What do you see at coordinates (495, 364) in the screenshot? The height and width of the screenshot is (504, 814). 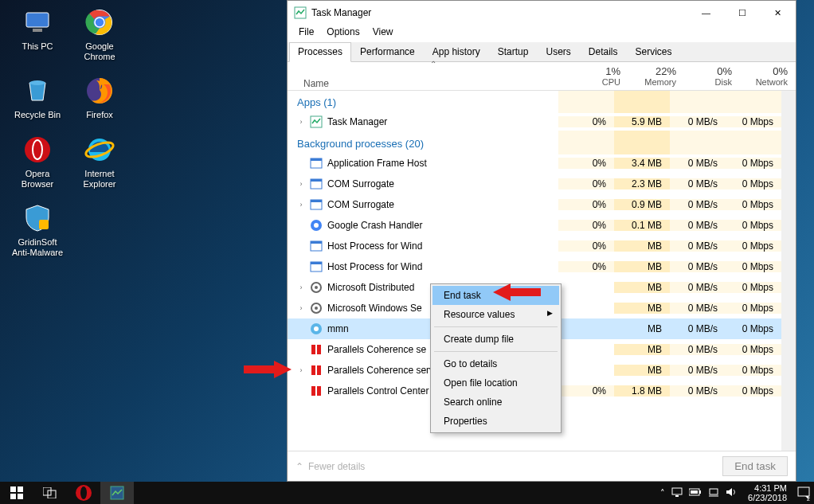 I see `context-menu-item: Go to details` at bounding box center [495, 364].